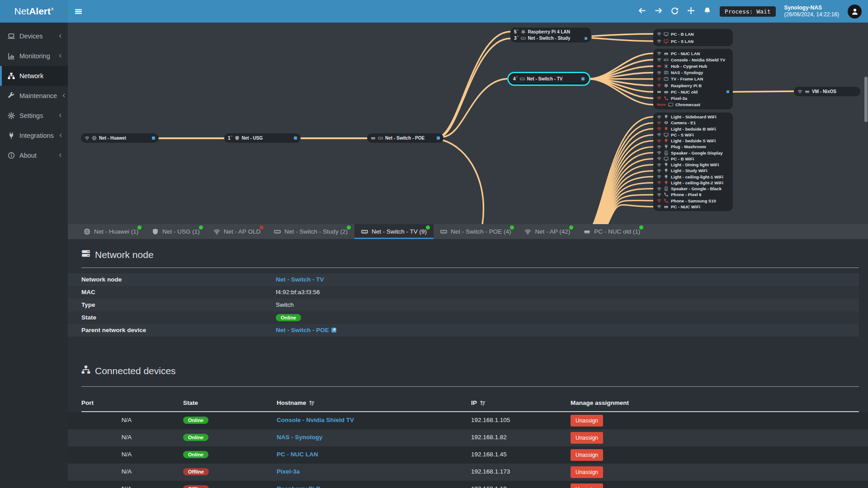 The width and height of the screenshot is (868, 488). Describe the element at coordinates (64, 96) in the screenshot. I see `chevleft-icon` at that location.